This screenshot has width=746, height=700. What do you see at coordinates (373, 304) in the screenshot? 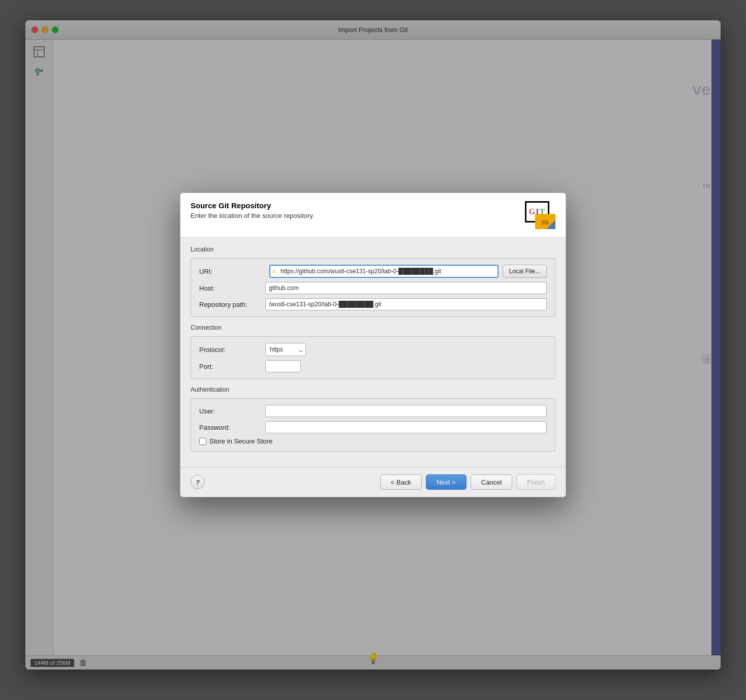
I see `repo-path-row: Repository path:` at bounding box center [373, 304].